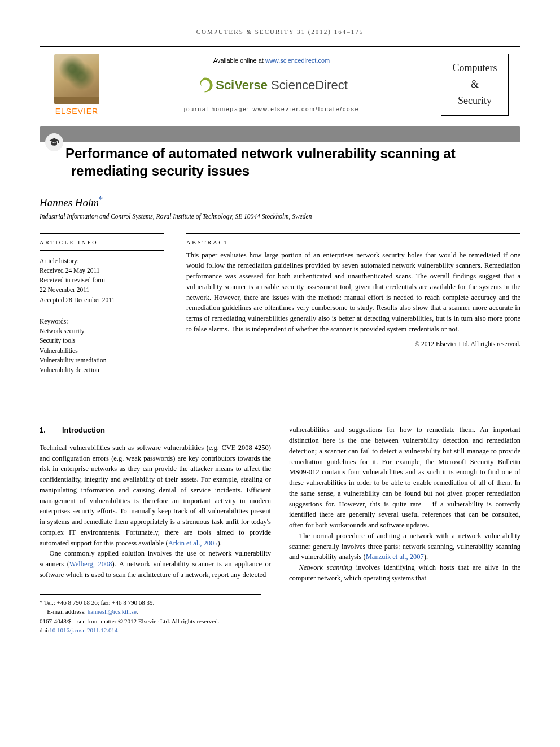  I want to click on paper-title: Performance of automated network vulnera…, so click(280, 162).